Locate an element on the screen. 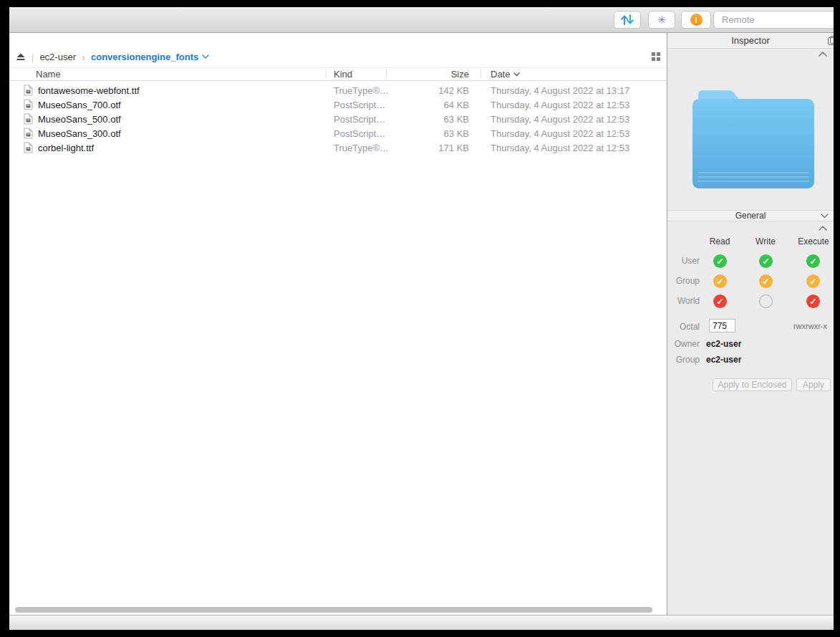 This screenshot has height=637, width=840. file-name-cell: fontawesome-webfont.ttf is located at coordinates (168, 90).